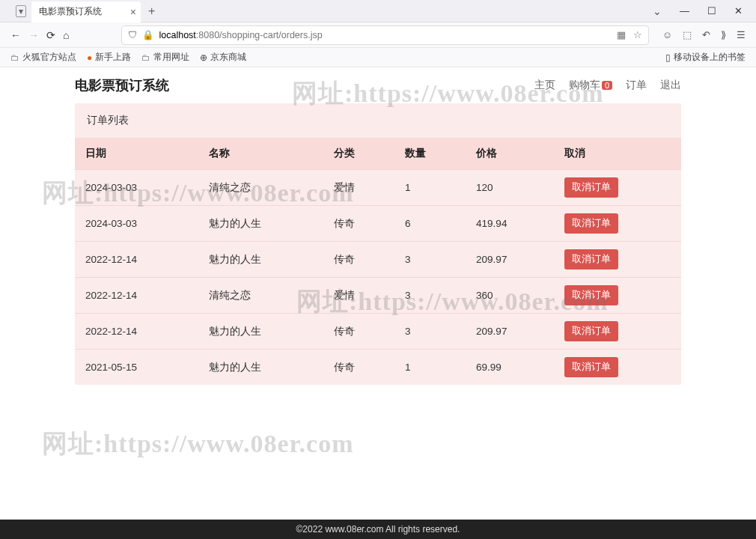  What do you see at coordinates (378, 121) in the screenshot?
I see `panel-title: 订单列表` at bounding box center [378, 121].